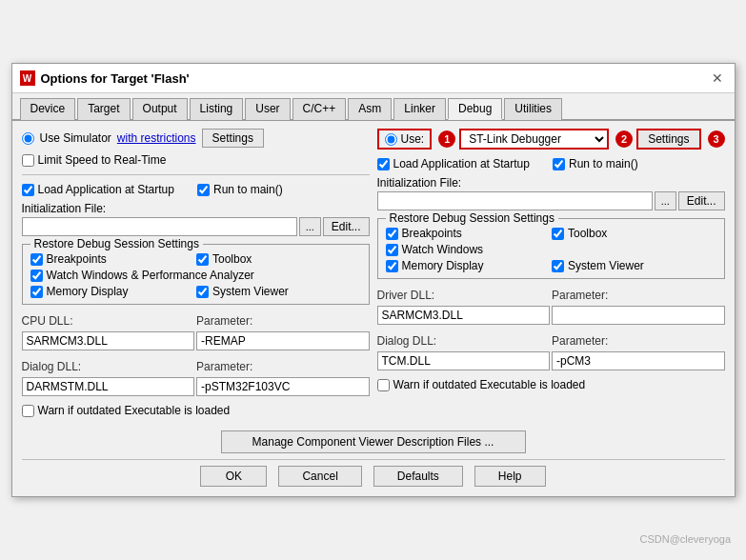 The height and width of the screenshot is (560, 746). What do you see at coordinates (48, 109) in the screenshot?
I see `tab-device: Device` at bounding box center [48, 109].